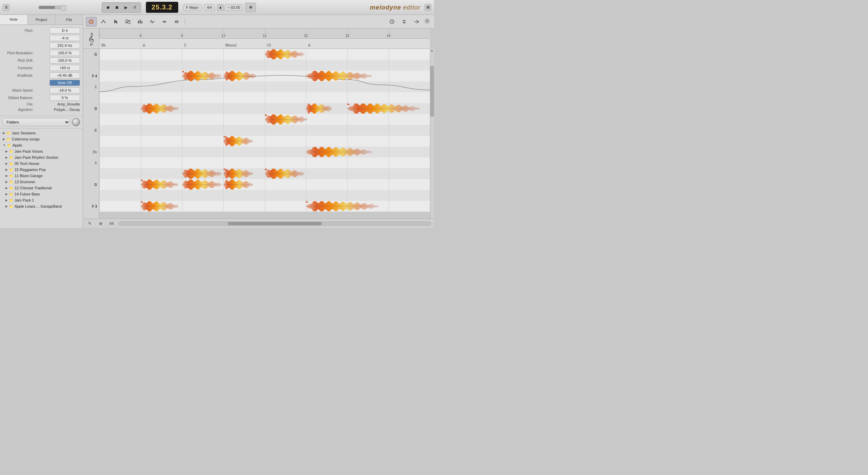  I want to click on folder-arrow-icon: ▼, so click(4, 145).